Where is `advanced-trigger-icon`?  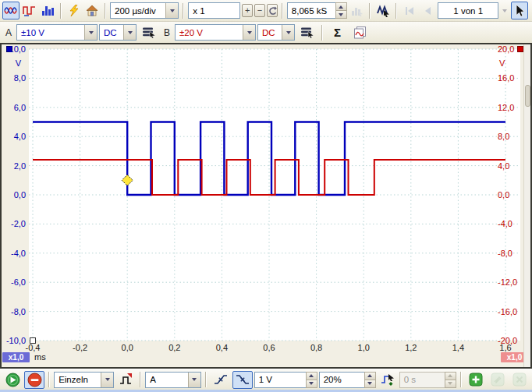
advanced-trigger-icon is located at coordinates (388, 380).